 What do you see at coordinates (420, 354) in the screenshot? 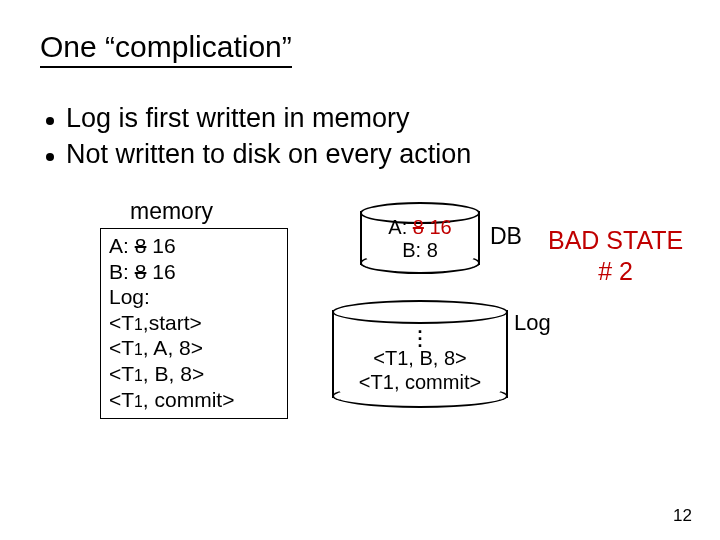
I see `log-cylinder-icon: ... <T1, B, 8> <T1, commit>` at bounding box center [420, 354].